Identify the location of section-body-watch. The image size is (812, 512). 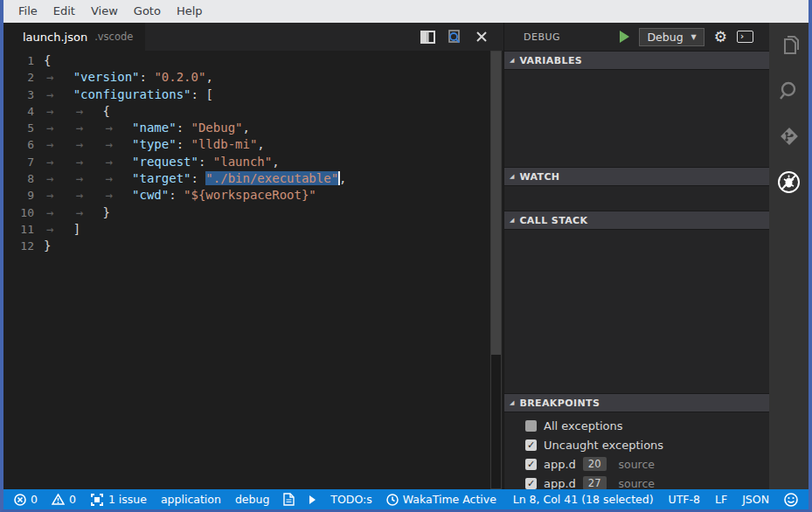
(636, 198).